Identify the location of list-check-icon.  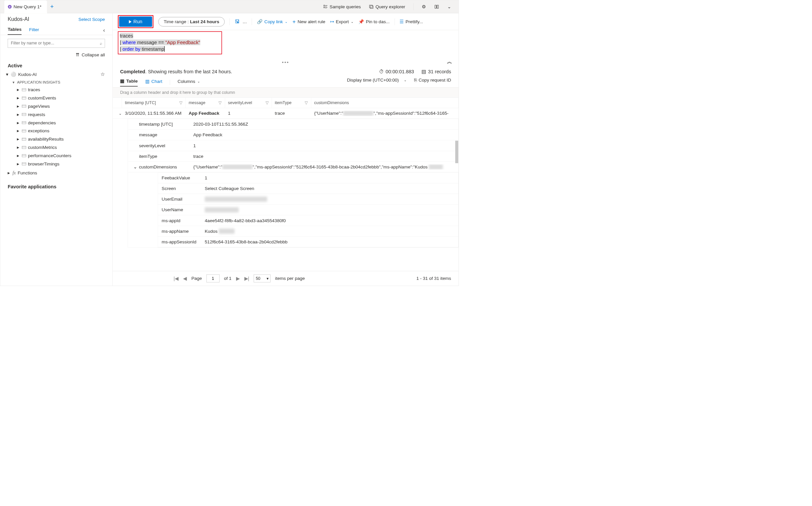
(326, 7).